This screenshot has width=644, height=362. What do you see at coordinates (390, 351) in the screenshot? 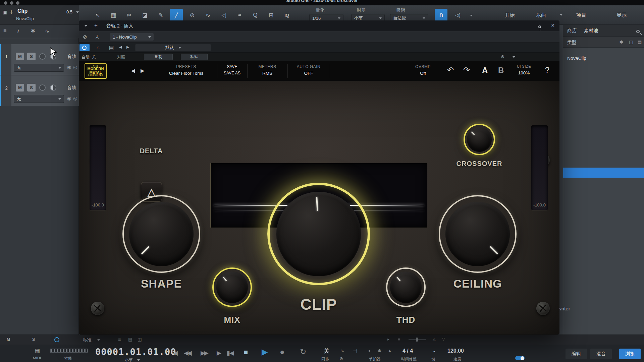
I see `accent-icon: ▲` at bounding box center [390, 351].